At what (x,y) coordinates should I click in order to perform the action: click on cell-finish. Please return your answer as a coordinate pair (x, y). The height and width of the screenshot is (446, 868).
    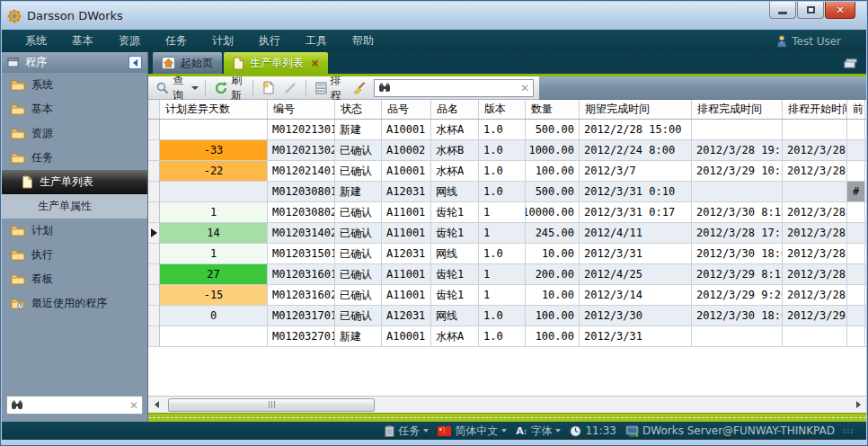
    Looking at the image, I should click on (737, 129).